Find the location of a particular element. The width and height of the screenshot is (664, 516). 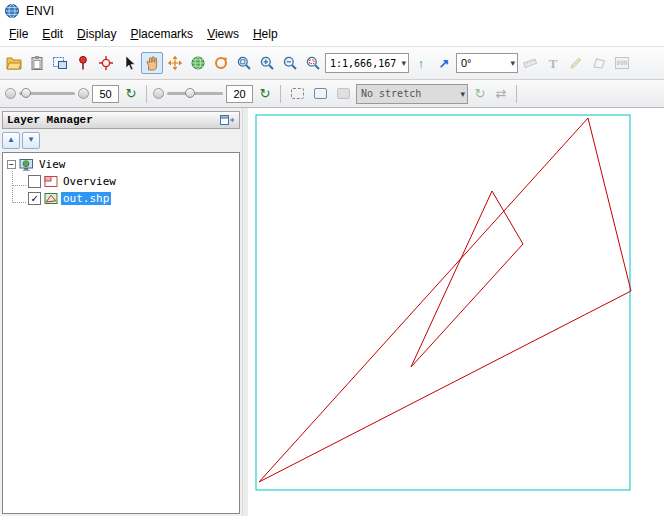

chip-region-icon is located at coordinates (60, 63).